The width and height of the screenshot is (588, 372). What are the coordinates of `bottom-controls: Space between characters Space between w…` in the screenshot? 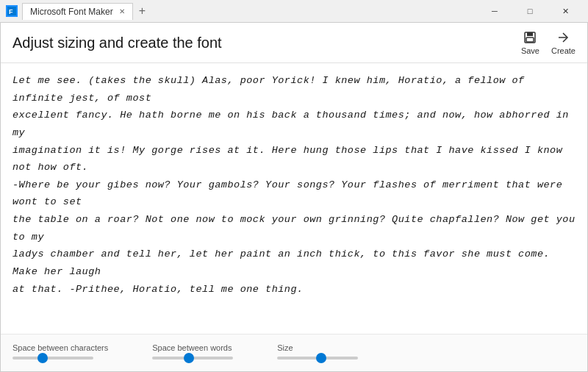 It's located at (294, 353).